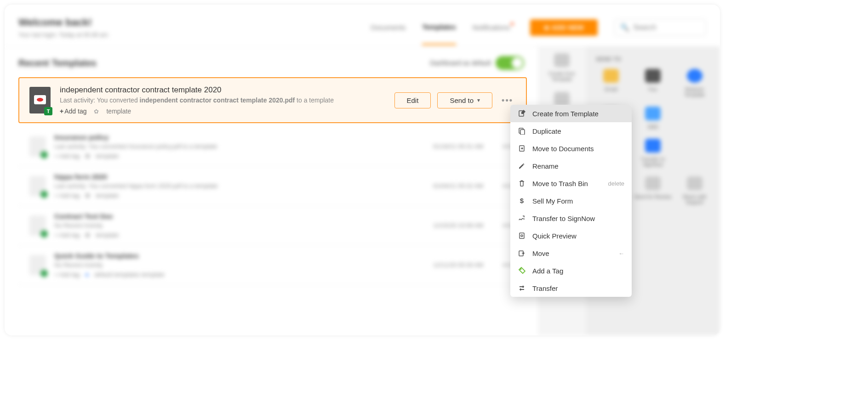  What do you see at coordinates (195, 28) in the screenshot?
I see `header-left: Welcome back! Your last login: Today at …` at bounding box center [195, 28].